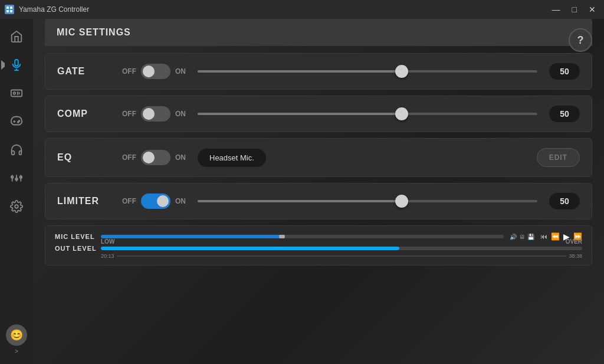 Image resolution: width=604 pixels, height=364 pixels. What do you see at coordinates (232, 158) in the screenshot?
I see `eq-preset-button: Headset Mic.` at bounding box center [232, 158].